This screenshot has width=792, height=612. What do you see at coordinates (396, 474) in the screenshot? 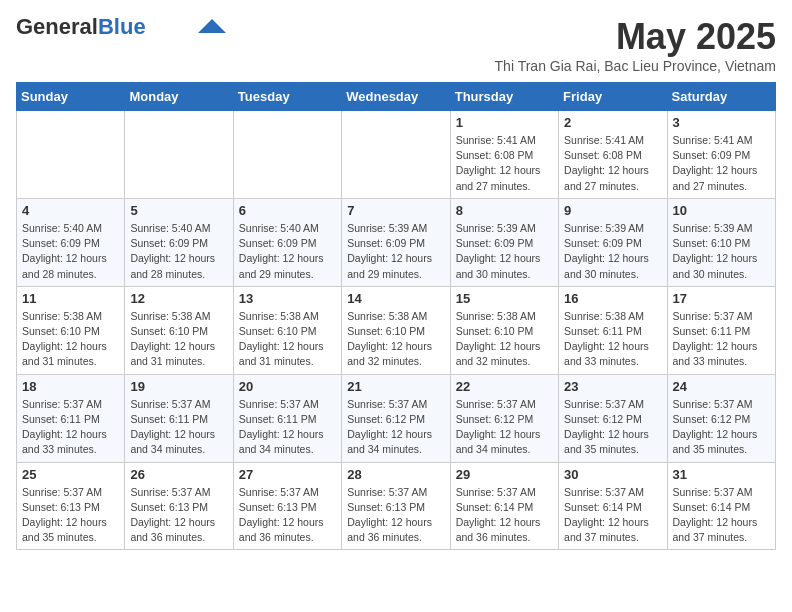
I see `day-number: 28` at bounding box center [396, 474].